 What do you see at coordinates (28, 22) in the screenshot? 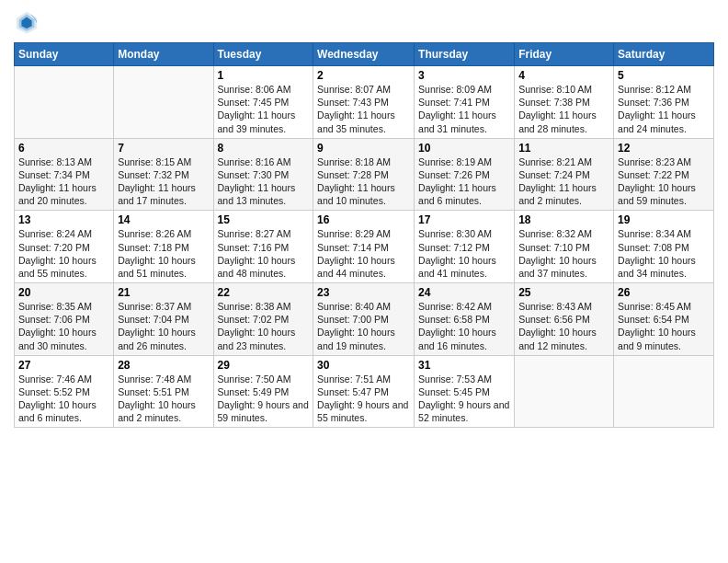
I see `logo` at bounding box center [28, 22].